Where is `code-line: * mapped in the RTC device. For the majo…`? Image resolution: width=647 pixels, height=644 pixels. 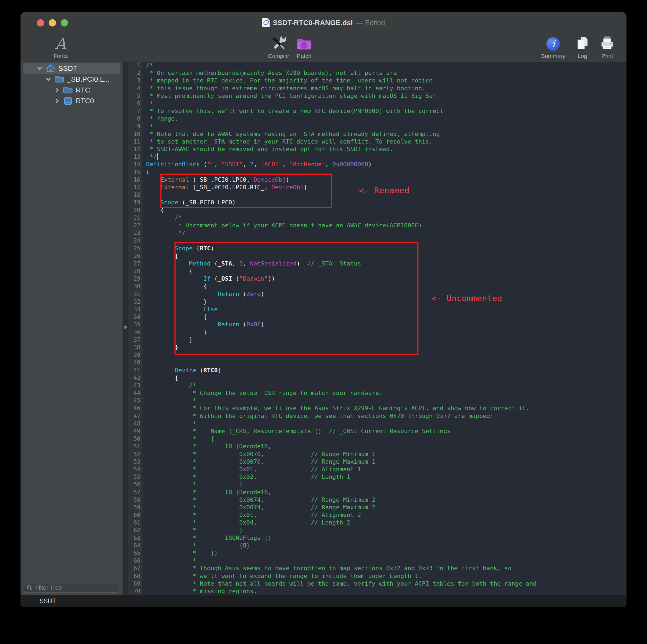 code-line: * mapped in the RTC device. For the majo… is located at coordinates (386, 80).